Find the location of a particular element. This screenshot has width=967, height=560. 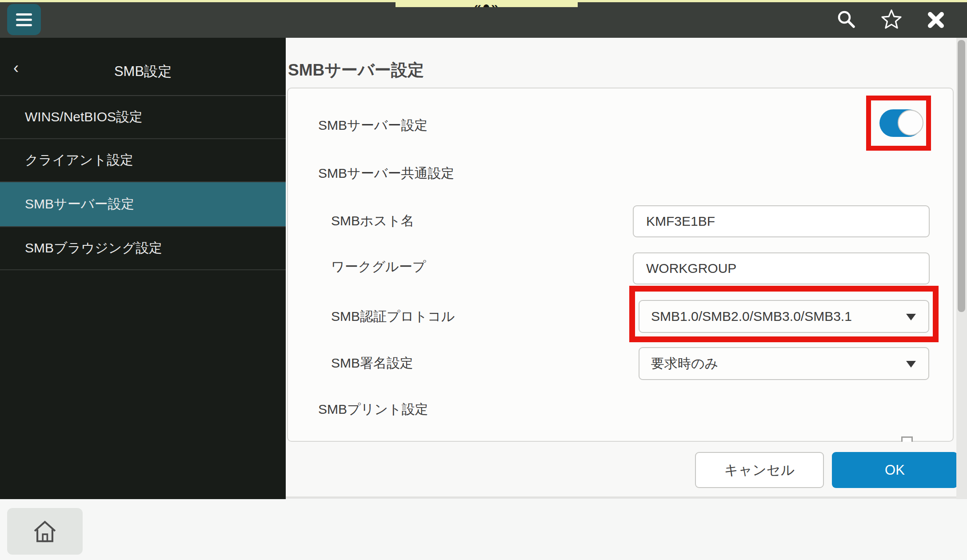

page-title: SMBサーバー設定 is located at coordinates (356, 70).